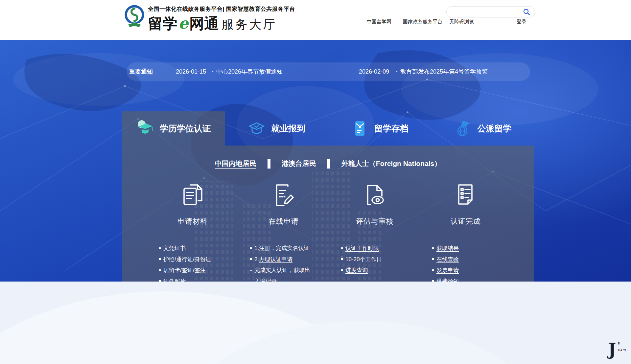 This screenshot has height=364, width=631. What do you see at coordinates (478, 262) in the screenshot?
I see `step-list: 获取结果在线查验发票申请退费须知` at bounding box center [478, 262].